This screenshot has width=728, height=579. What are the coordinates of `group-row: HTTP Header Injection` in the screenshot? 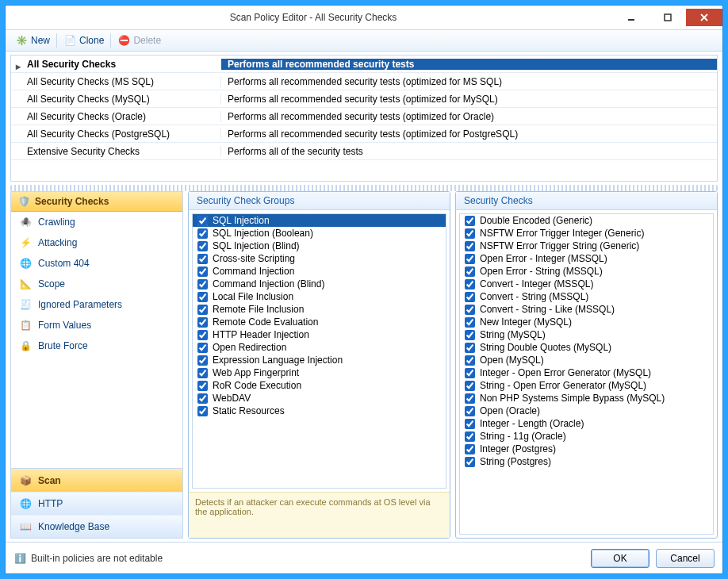 It's located at (319, 335).